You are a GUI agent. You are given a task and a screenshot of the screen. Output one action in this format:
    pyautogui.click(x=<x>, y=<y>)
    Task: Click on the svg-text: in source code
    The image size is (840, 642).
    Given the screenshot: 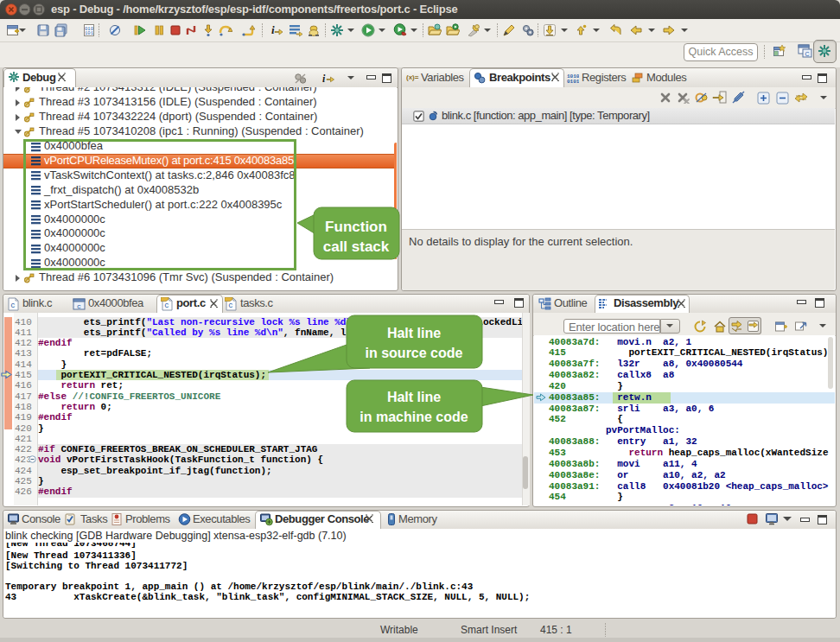 What is the action you would take?
    pyautogui.click(x=415, y=353)
    